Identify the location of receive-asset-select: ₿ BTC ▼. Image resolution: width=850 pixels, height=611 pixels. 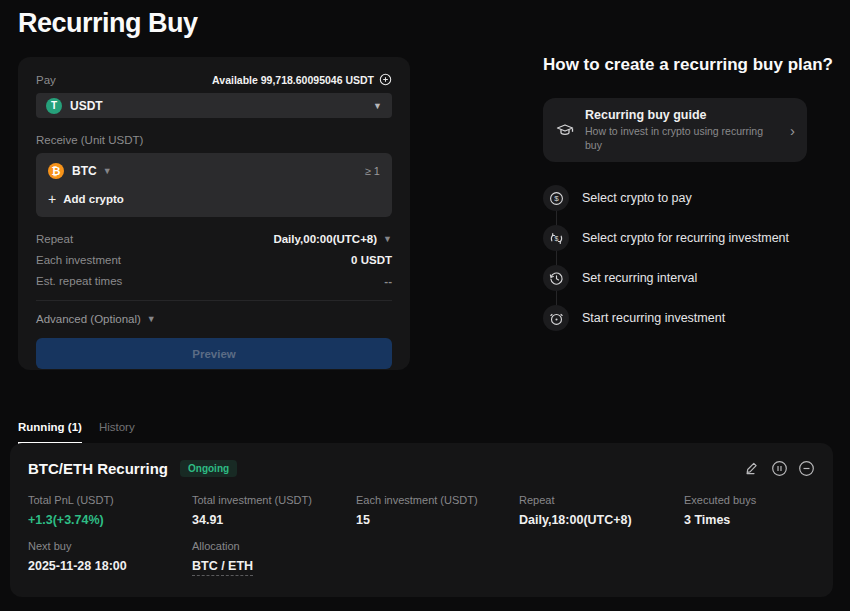
(80, 171).